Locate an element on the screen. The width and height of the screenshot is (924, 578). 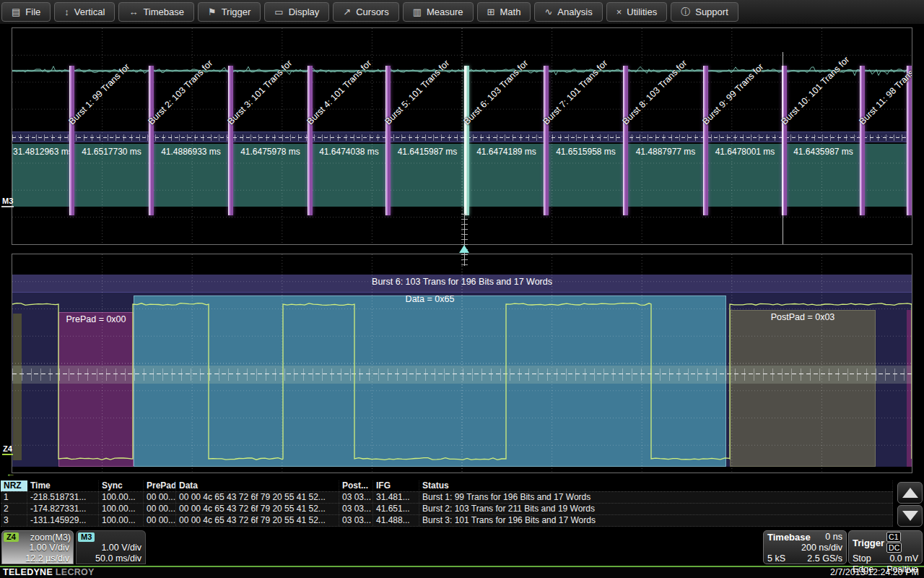
trigger-mode: Stop is located at coordinates (862, 559).